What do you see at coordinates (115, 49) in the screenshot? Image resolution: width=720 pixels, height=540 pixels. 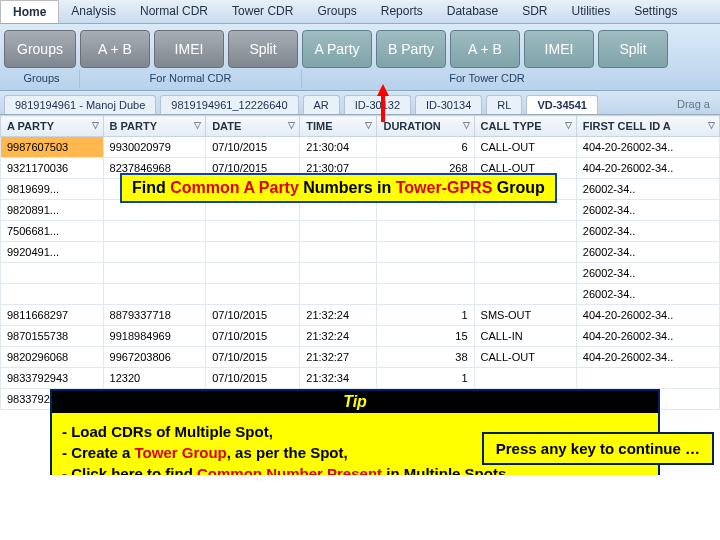 I see `ribbon-btn-1-a-b: A + B` at bounding box center [115, 49].